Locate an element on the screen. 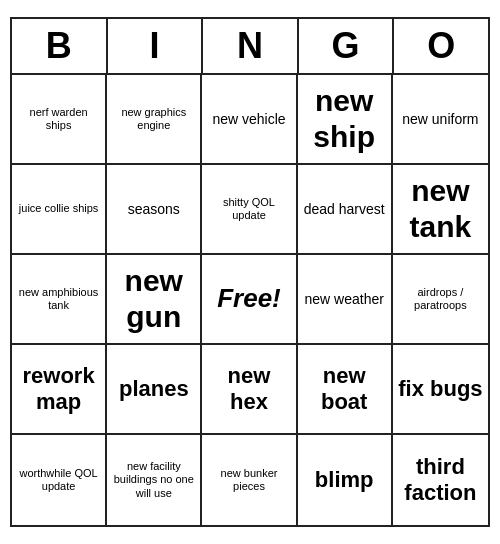 This screenshot has height=544, width=500. bingo-header: BINGO is located at coordinates (250, 47).